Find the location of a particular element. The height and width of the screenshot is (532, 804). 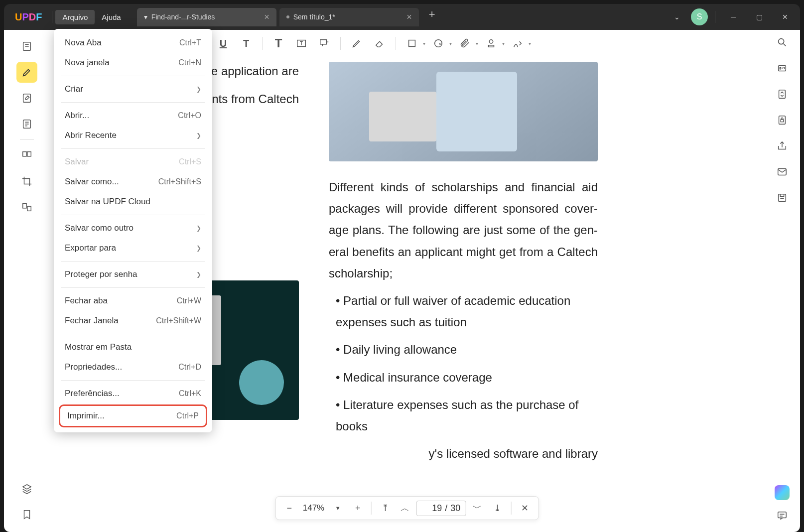

search-icon is located at coordinates (782, 44).